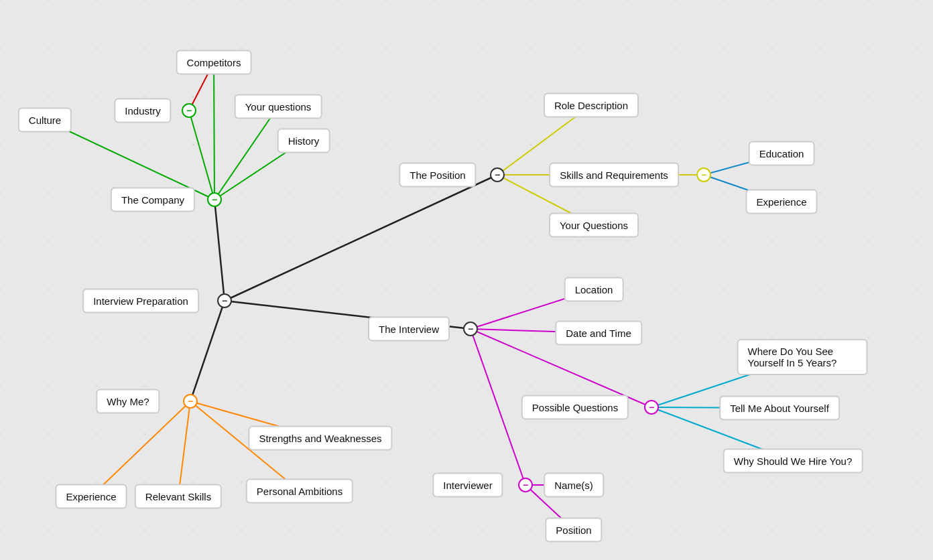 The width and height of the screenshot is (933, 560). What do you see at coordinates (320, 438) in the screenshot?
I see `node-strengths-weaknesses: Strengths and Weaknesses` at bounding box center [320, 438].